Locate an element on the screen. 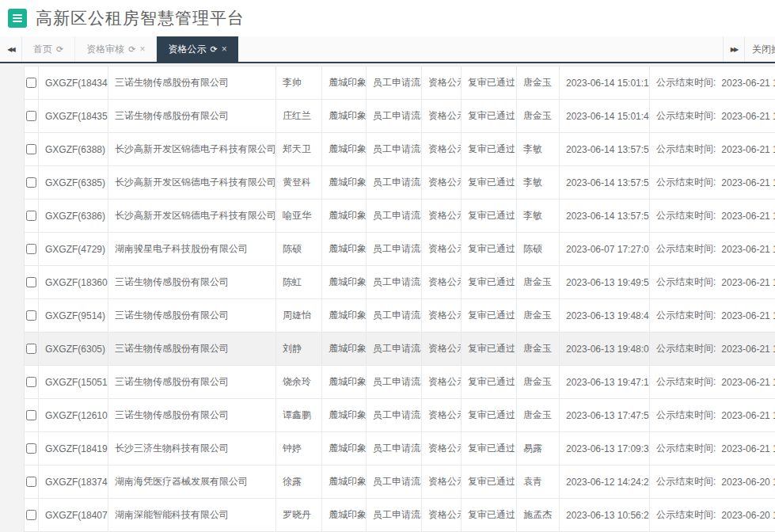 The height and width of the screenshot is (532, 775). review-time-cell: 2023-06-13 10:56:23 is located at coordinates (605, 515).